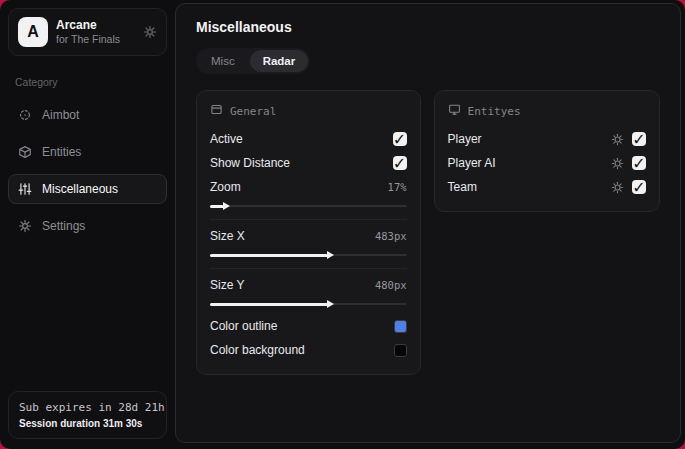  Describe the element at coordinates (547, 187) in the screenshot. I see `entity-row-team: Team ✓` at that location.